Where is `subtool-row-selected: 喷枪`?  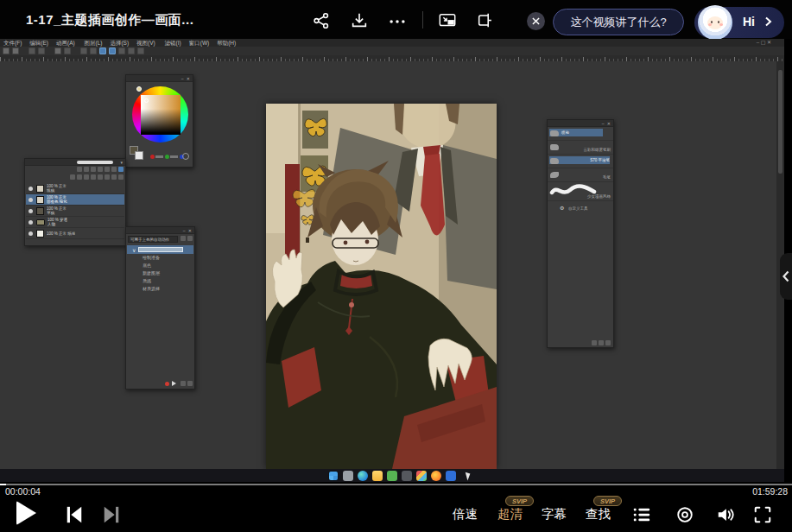 subtool-row-selected: 喷枪 is located at coordinates (580, 134).